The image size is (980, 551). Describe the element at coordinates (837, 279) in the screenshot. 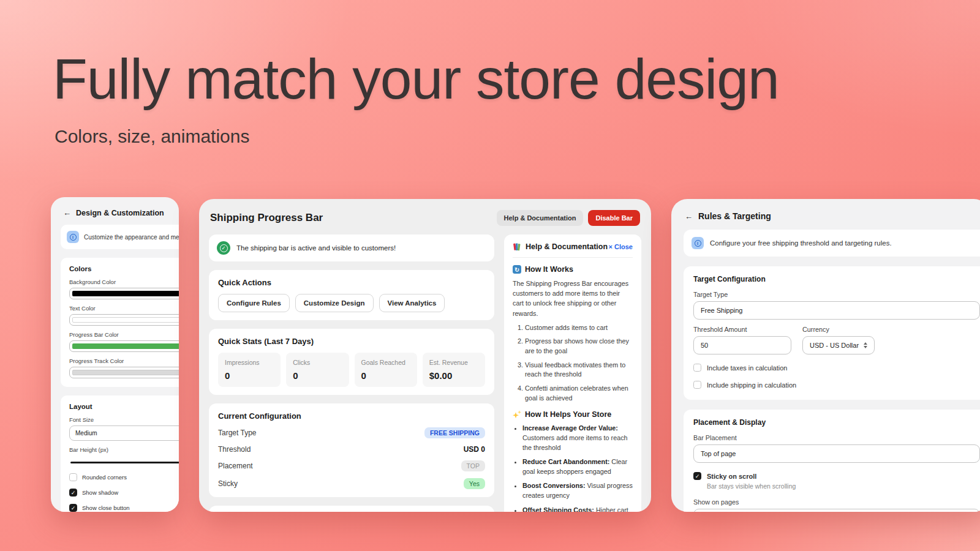

I see `target-configuration-heading: Target Configuration` at that location.